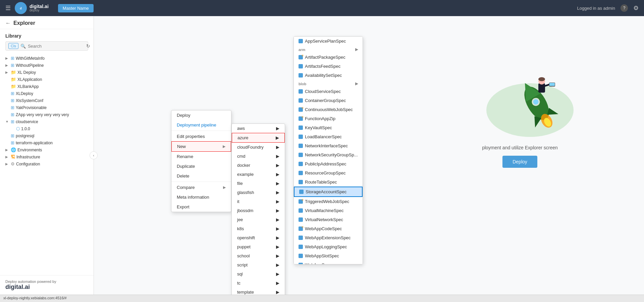  What do you see at coordinates (328, 229) in the screenshot?
I see `azure-item-webappcodespec: ⚙ WebAppCodeSpec` at bounding box center [328, 229].